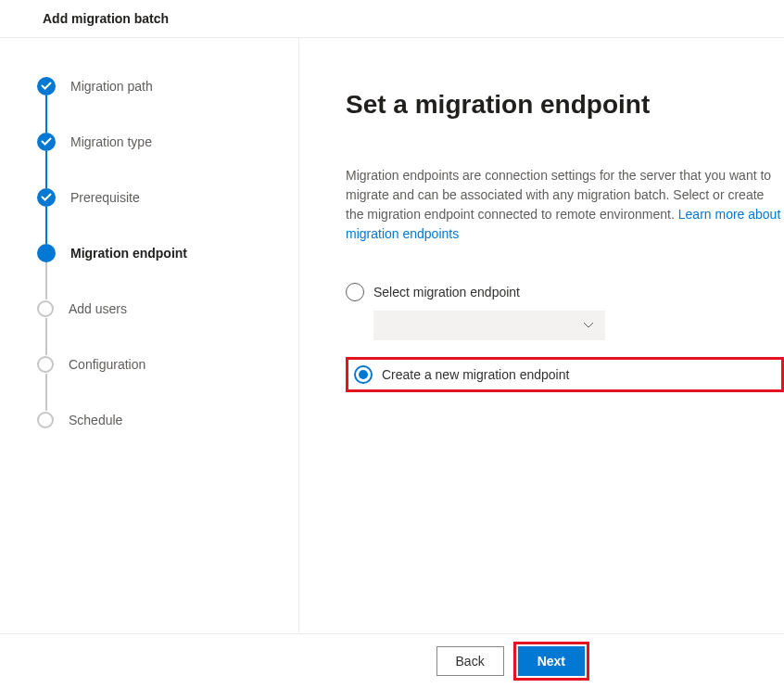 This screenshot has width=784, height=688. I want to click on radio-label: Create a new migration endpoint, so click(475, 375).